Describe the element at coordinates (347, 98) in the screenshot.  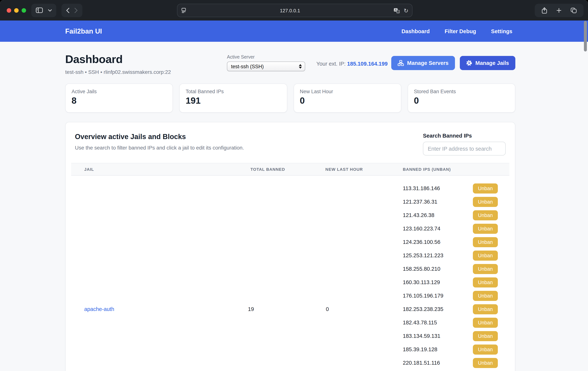
I see `stat-card: New Last Hour 0` at that location.